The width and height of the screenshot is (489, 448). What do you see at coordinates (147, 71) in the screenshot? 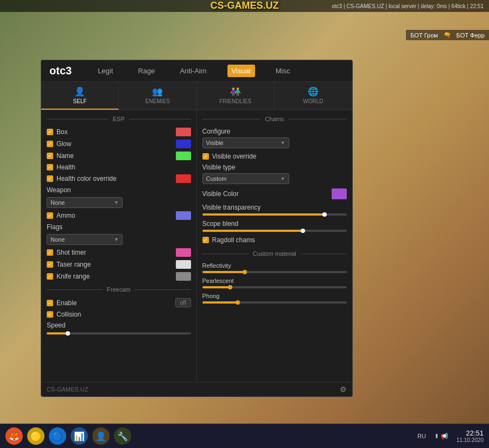
I see `tab-rage: Rage` at bounding box center [147, 71].